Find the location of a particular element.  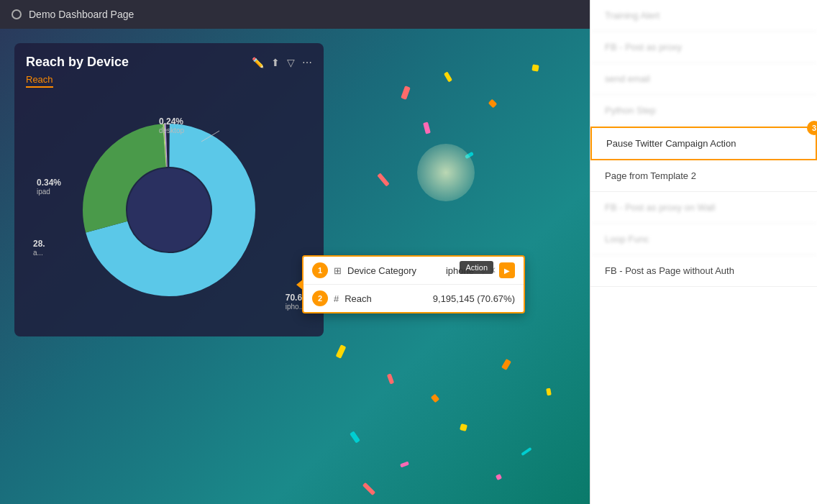

tooltip-arrow is located at coordinates (300, 285).